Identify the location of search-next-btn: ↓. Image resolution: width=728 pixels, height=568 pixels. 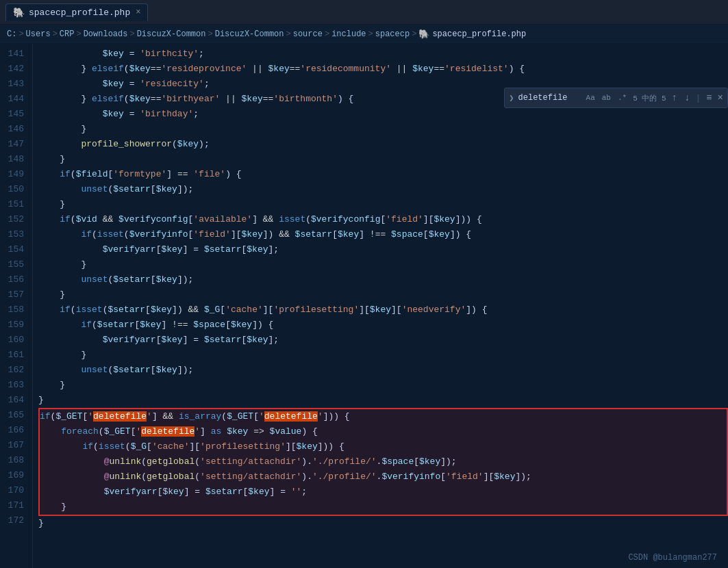
(687, 98).